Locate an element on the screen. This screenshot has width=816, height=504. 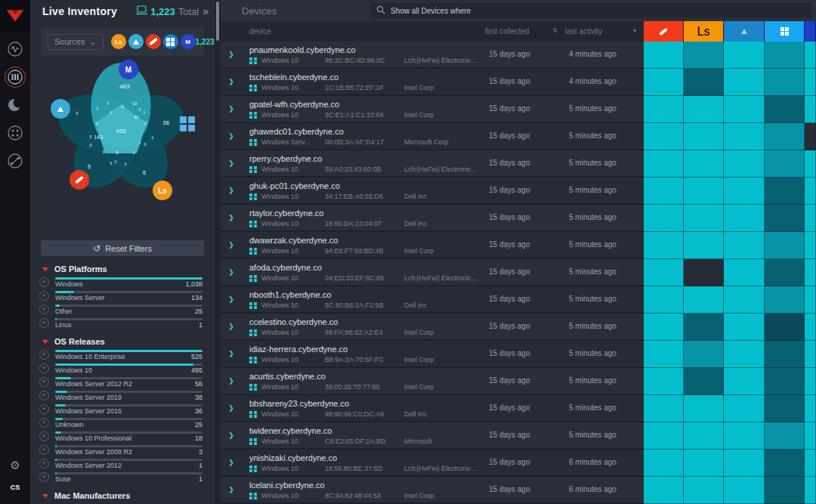
sort-arrow-icon: ▾ is located at coordinates (635, 32).